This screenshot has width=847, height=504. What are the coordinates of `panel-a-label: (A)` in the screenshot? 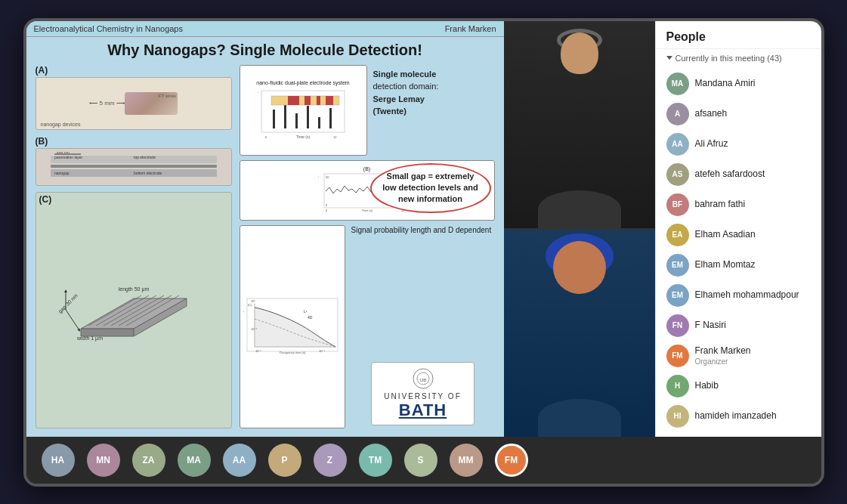 It's located at (134, 70).